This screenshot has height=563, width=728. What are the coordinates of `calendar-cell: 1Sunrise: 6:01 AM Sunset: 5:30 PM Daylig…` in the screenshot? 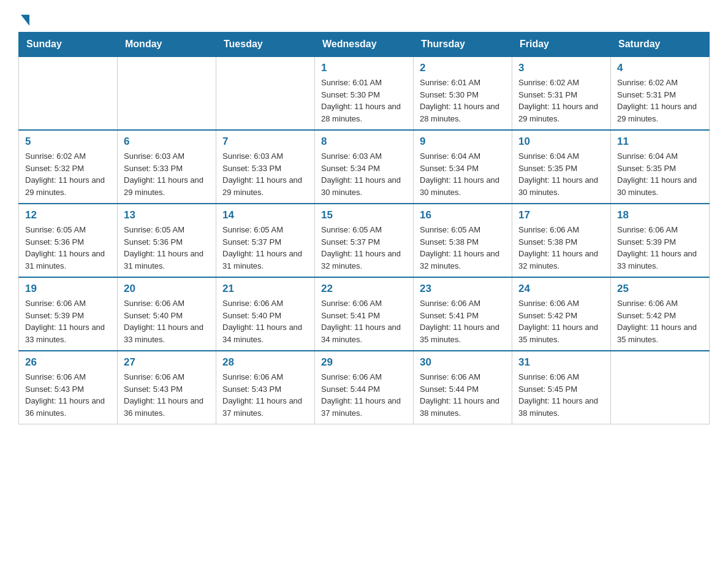 It's located at (364, 93).